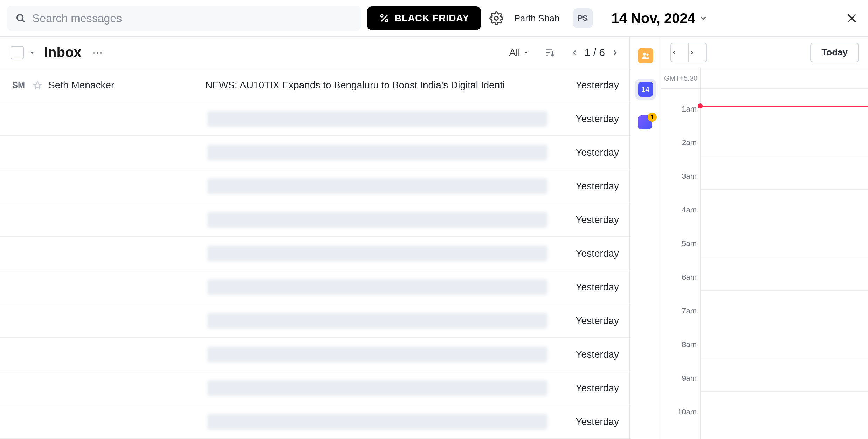 The width and height of the screenshot is (868, 439). Describe the element at coordinates (660, 18) in the screenshot. I see `date-picker: 14 Nov, 2024` at that location.